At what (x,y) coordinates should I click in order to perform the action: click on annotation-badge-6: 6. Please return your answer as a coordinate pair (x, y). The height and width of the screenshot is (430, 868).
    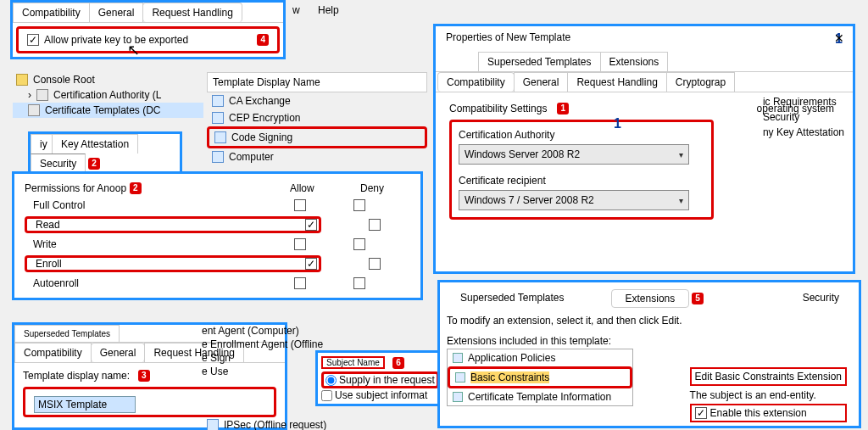
    Looking at the image, I should click on (398, 363).